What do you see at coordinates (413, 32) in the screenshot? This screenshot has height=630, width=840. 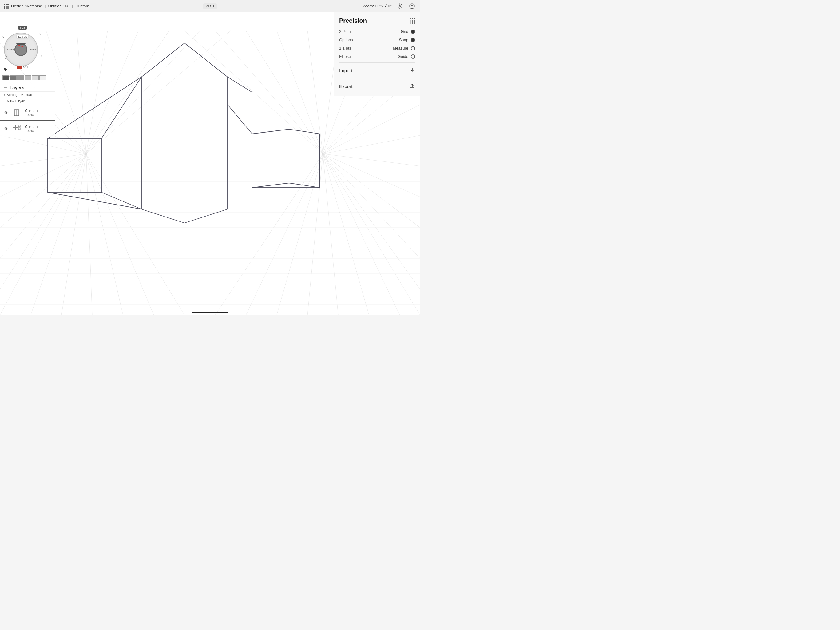 I see `grid-toggle` at bounding box center [413, 32].